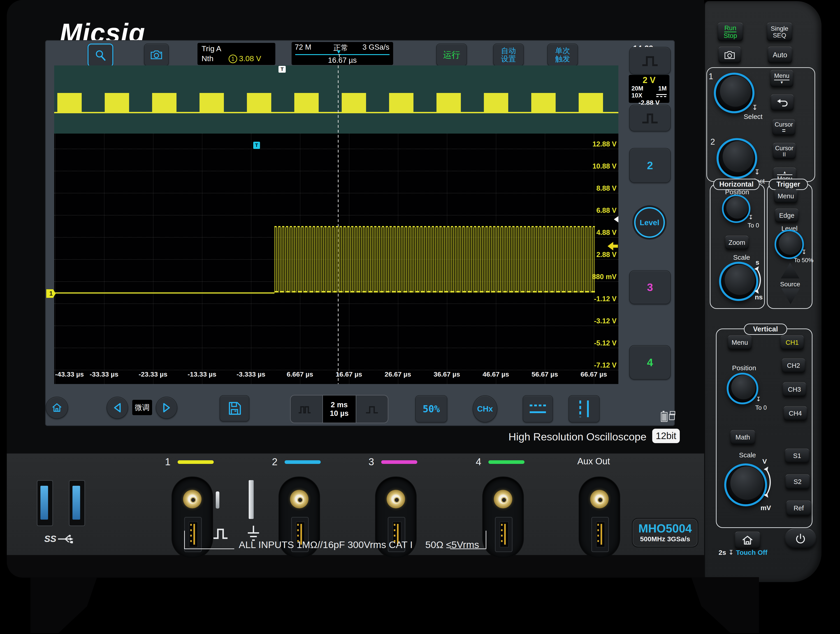 Image resolution: width=840 pixels, height=634 pixels. What do you see at coordinates (744, 368) in the screenshot?
I see `v-position-label: Position` at bounding box center [744, 368].